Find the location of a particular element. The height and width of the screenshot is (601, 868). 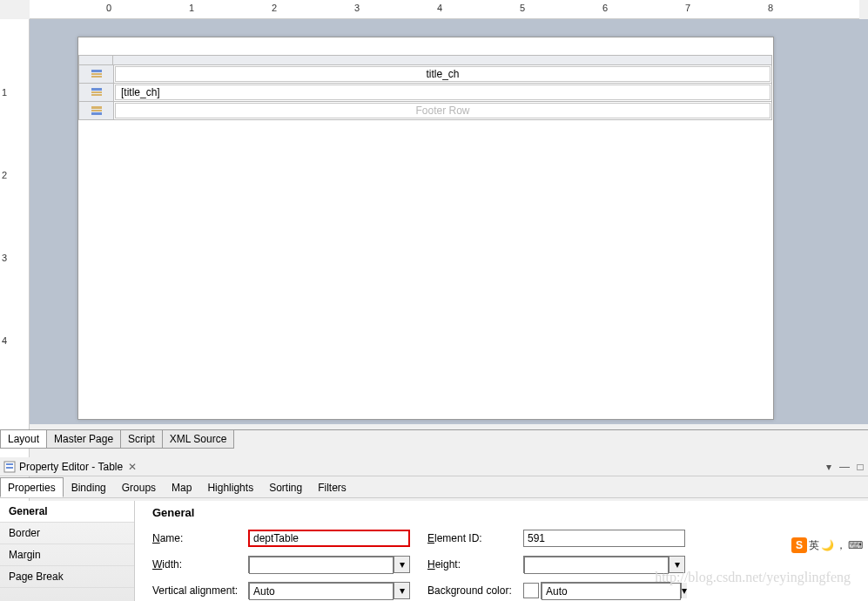

footer-cell: Footer Row is located at coordinates (442, 111).